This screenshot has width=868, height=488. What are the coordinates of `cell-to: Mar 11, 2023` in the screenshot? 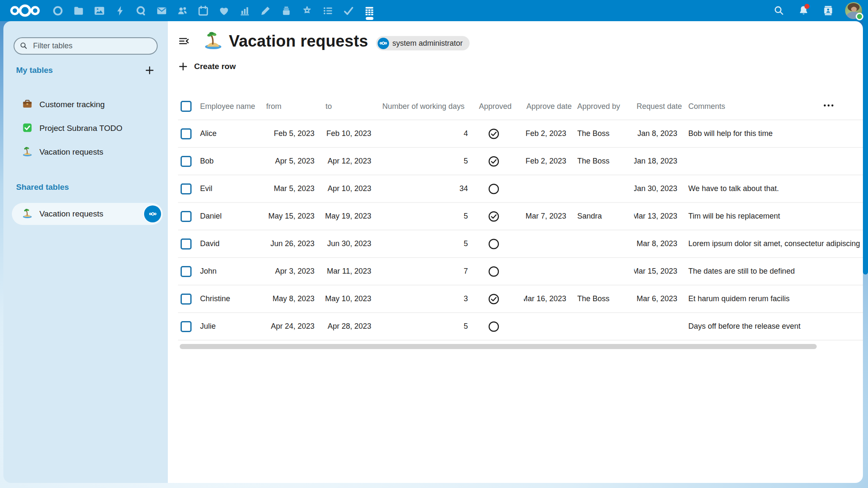 It's located at (351, 271).